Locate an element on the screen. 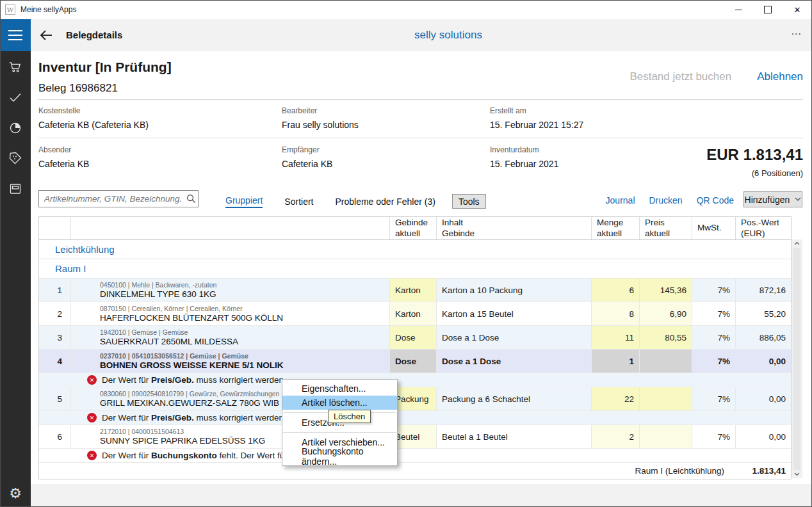 The image size is (812, 507). context-menu-item: Eigenschaften... is located at coordinates (339, 389).